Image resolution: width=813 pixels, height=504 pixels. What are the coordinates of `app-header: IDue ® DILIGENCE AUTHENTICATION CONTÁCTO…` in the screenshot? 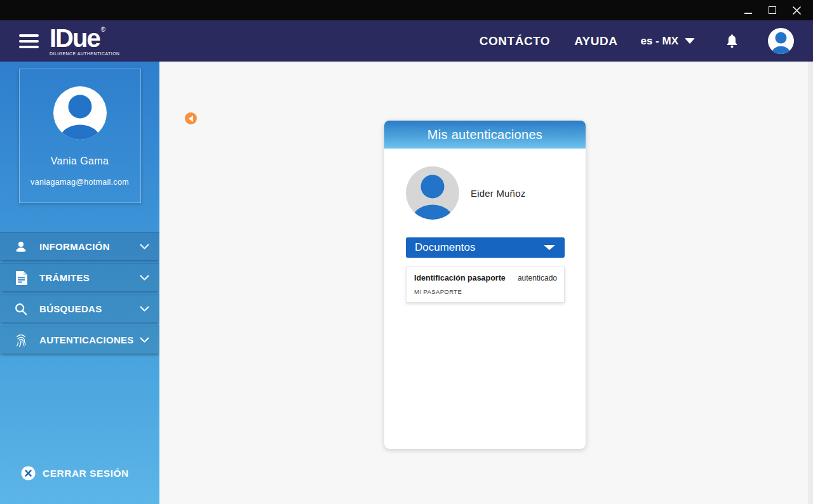 It's located at (406, 41).